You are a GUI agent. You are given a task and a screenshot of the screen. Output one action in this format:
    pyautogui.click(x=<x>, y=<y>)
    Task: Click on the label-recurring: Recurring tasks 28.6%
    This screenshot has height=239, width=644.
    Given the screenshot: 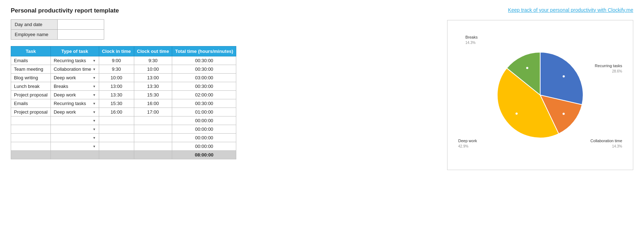 What is the action you would take?
    pyautogui.click(x=609, y=68)
    